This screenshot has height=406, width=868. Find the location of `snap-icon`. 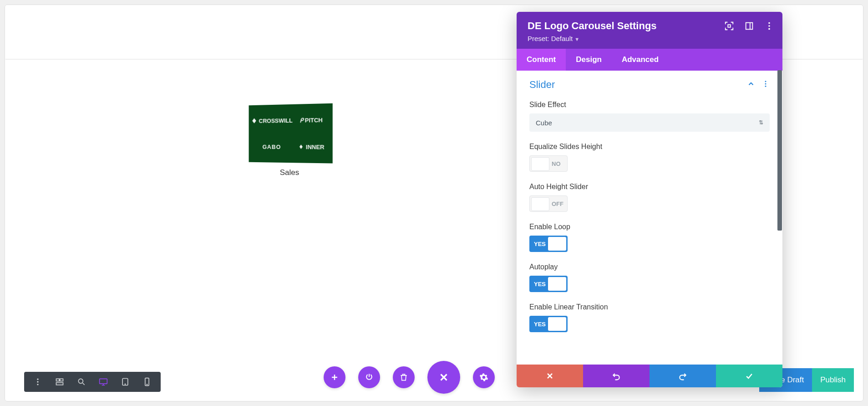

snap-icon is located at coordinates (749, 26).